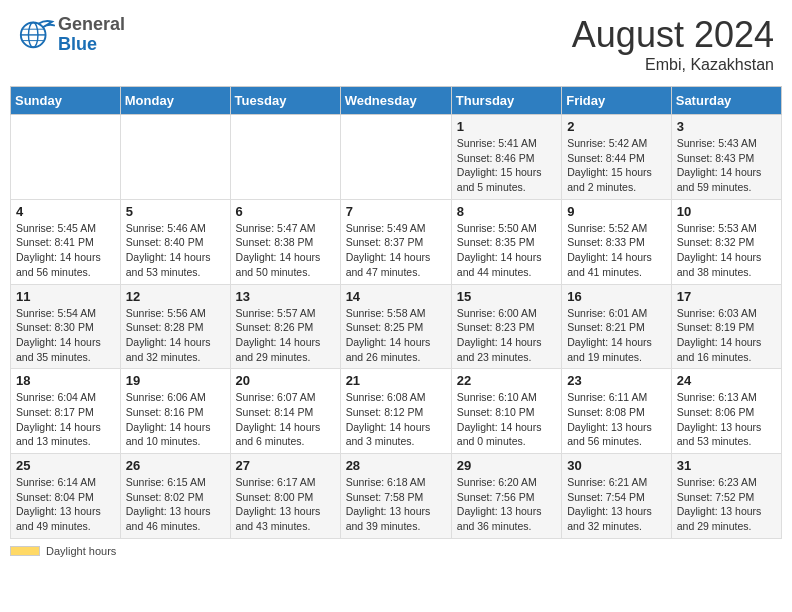 The image size is (792, 612). Describe the element at coordinates (92, 25) in the screenshot. I see `logo-general-text: General` at that location.